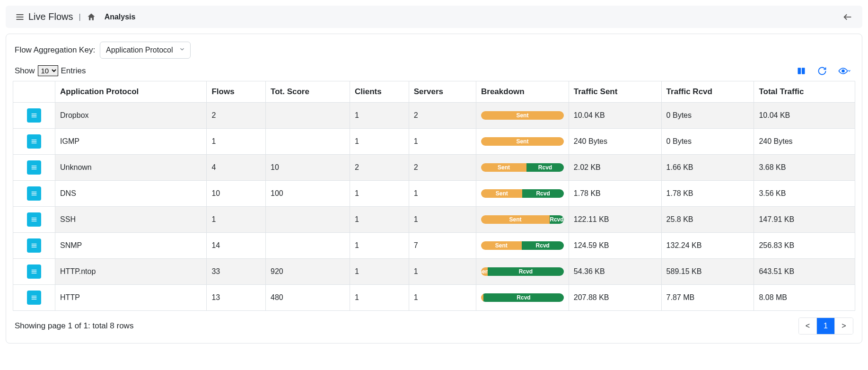 The image size is (868, 370). I want to click on show-label: Show, so click(25, 71).